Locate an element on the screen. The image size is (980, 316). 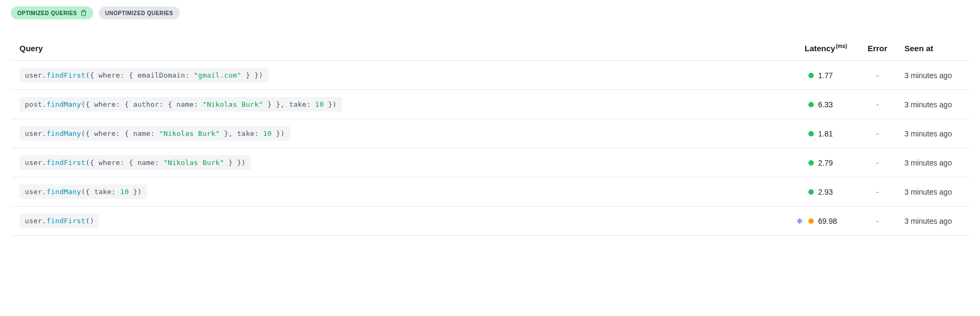
table-row: user.findMany({ take: 10 }) 2.93 - 3 min… is located at coordinates (490, 192).